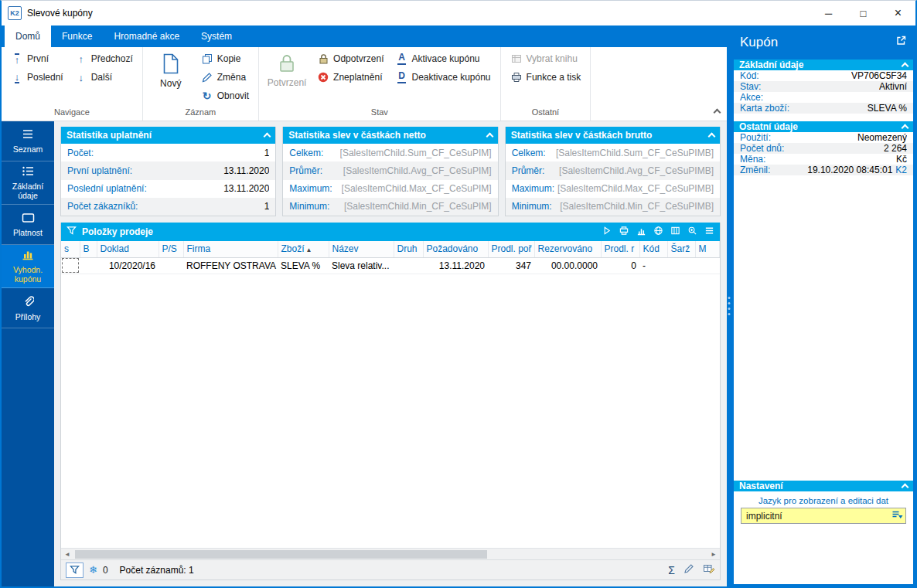 The height and width of the screenshot is (588, 917). I want to click on sale-items-table: s B Doklad P/S Firma Zboží▲ Název Druh P…, so click(390, 258).